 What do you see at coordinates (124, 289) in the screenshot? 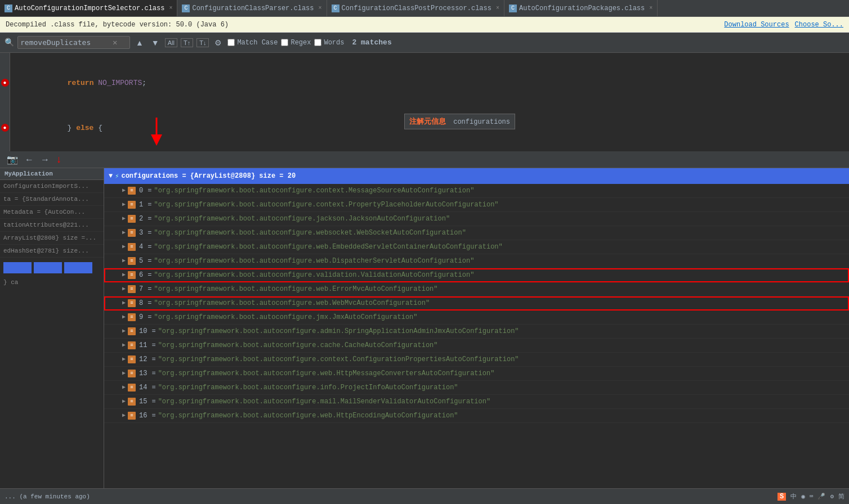
I see `expand-arrow-7: ▶` at bounding box center [124, 289].